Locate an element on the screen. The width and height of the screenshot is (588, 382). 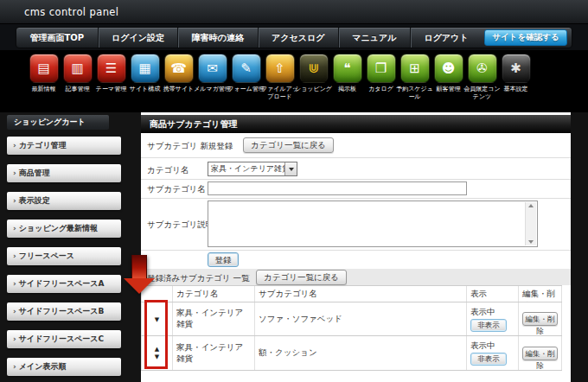
schedule-calendar-icon: ⊞ is located at coordinates (415, 68).